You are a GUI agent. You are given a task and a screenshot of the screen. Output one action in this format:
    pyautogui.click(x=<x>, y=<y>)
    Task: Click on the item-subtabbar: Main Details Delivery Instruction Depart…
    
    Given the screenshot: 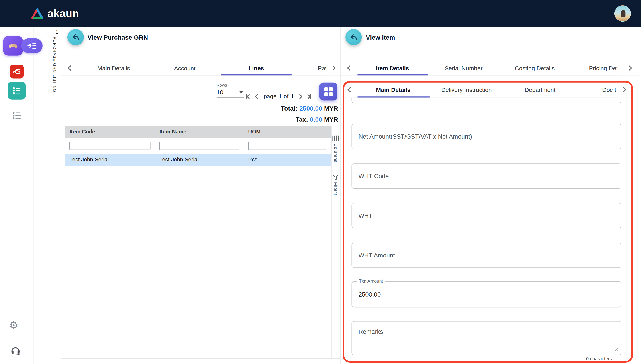 What is the action you would take?
    pyautogui.click(x=488, y=90)
    